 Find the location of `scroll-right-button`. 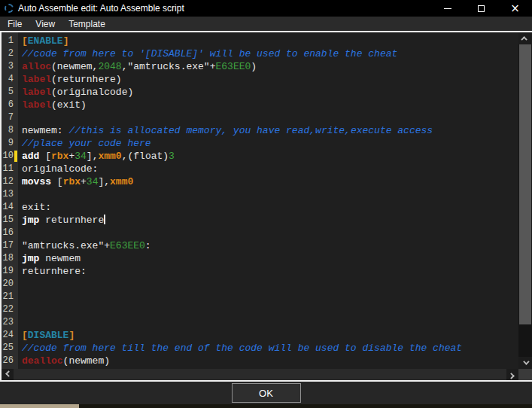

scroll-right-button is located at coordinates (512, 375).